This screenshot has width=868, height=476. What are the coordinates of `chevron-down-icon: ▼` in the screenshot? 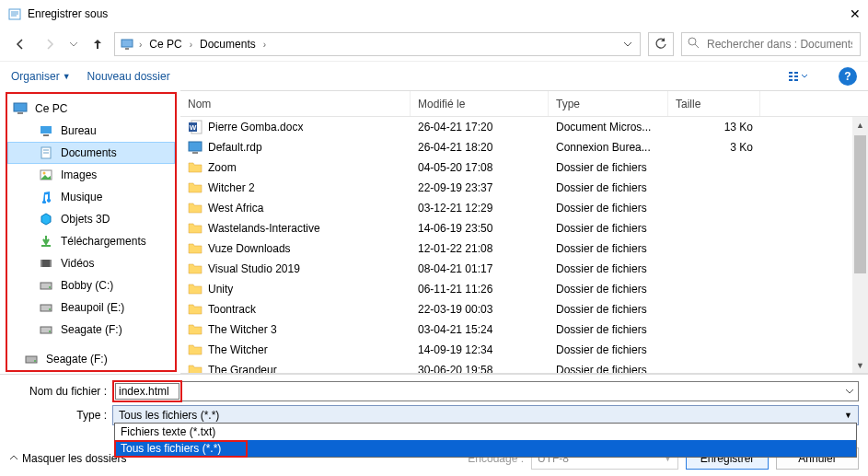 It's located at (66, 76).